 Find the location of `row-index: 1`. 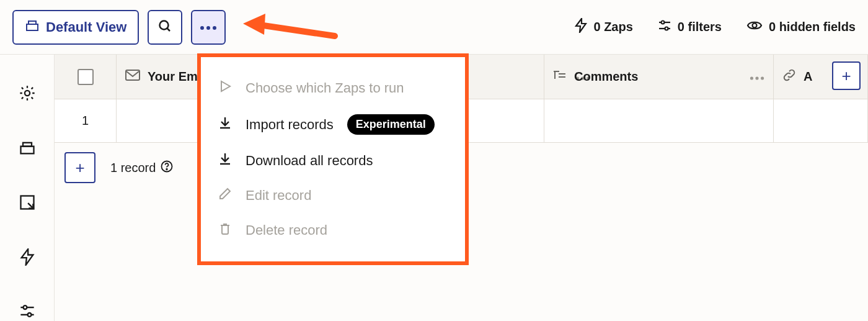

row-index: 1 is located at coordinates (86, 120).